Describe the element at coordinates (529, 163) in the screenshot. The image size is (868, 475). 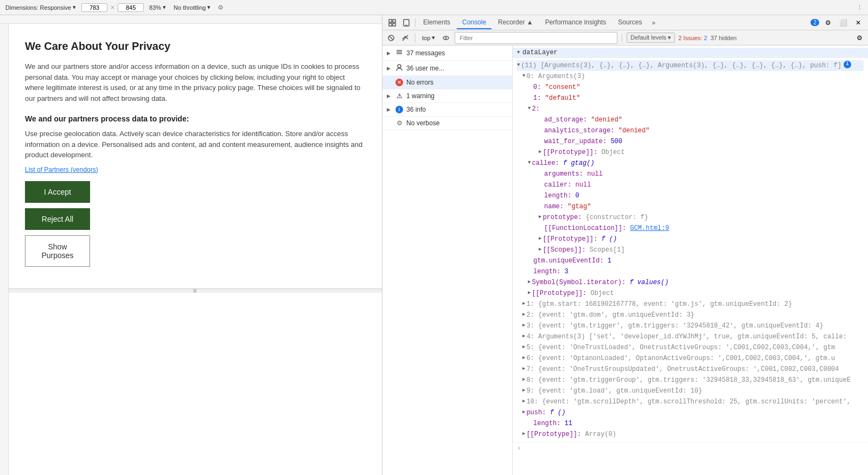
I see `collapse-callee-icon` at that location.